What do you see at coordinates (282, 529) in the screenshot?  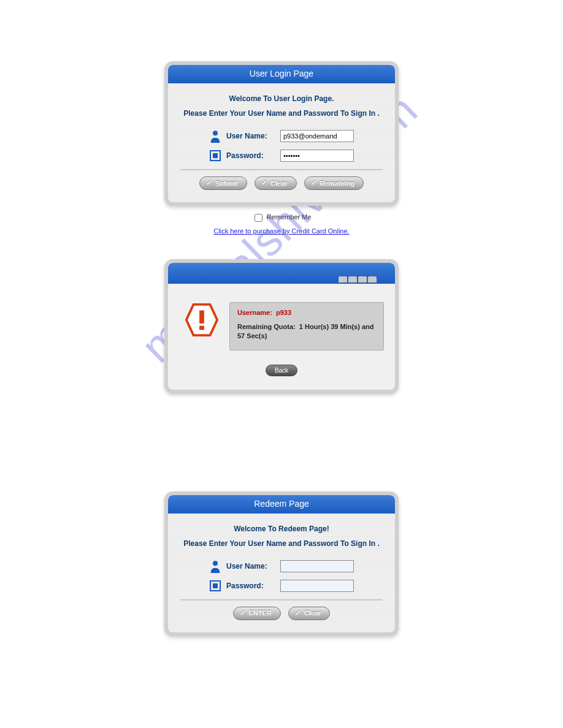 I see `redeem-welcome: Welcome To Redeem Page!` at bounding box center [282, 529].